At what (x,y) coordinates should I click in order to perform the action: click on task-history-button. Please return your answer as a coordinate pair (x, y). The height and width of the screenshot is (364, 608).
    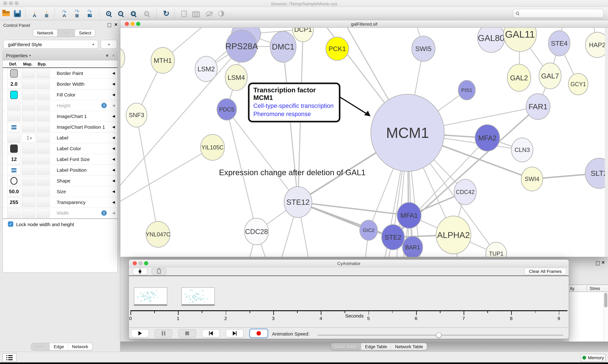
    Looking at the image, I should click on (9, 358).